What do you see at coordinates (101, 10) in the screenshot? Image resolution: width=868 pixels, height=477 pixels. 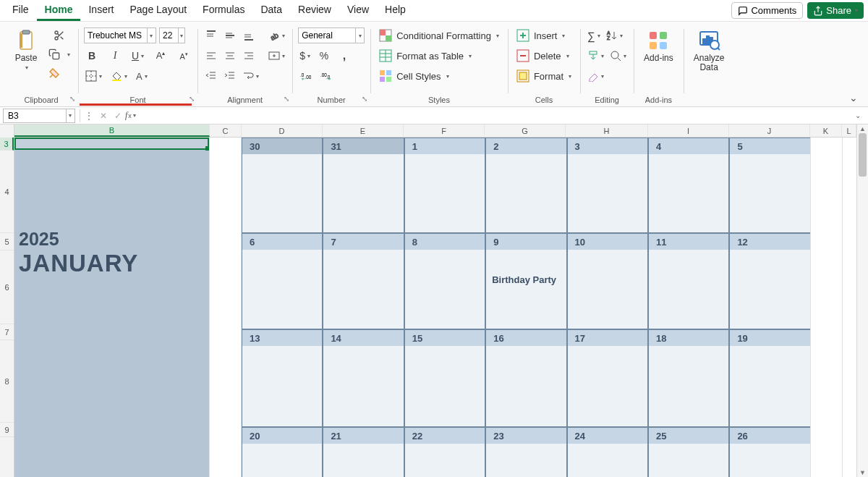 I see `menu-tab-insert: Insert` at bounding box center [101, 10].